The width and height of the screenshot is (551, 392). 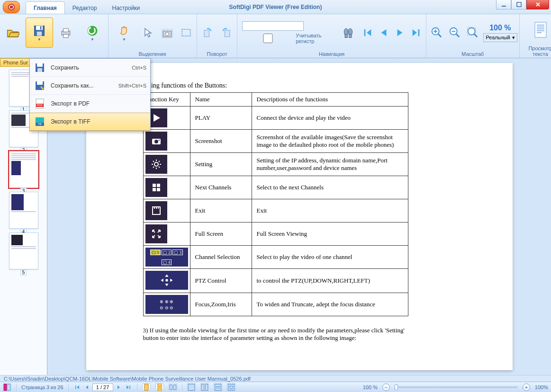 What do you see at coordinates (288, 38) in the screenshot?
I see `search-case-checkbox: Учитывать регистр` at bounding box center [288, 38].